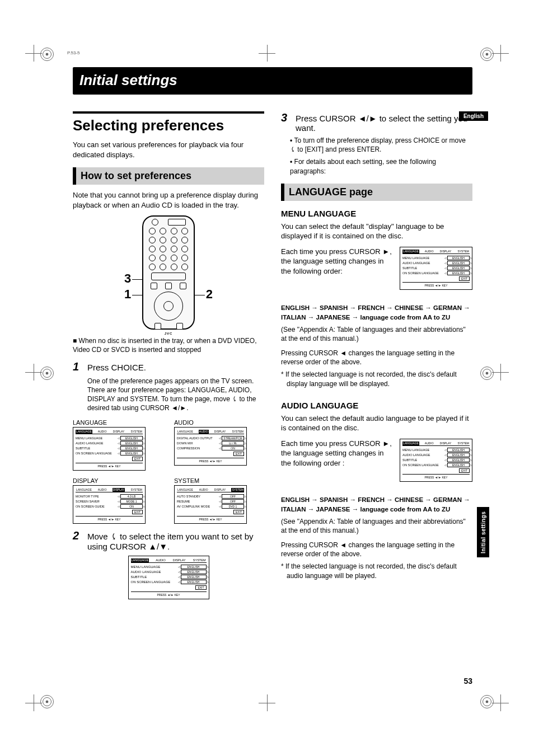 The width and height of the screenshot is (534, 756). Describe the element at coordinates (168, 334) in the screenshot. I see `remote-logo: JVC` at that location.